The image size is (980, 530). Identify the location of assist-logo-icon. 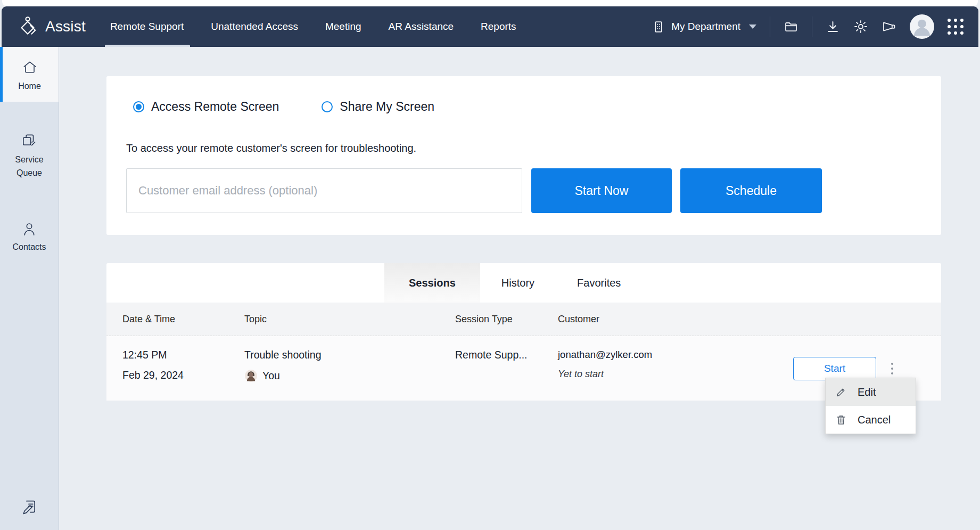
(28, 27).